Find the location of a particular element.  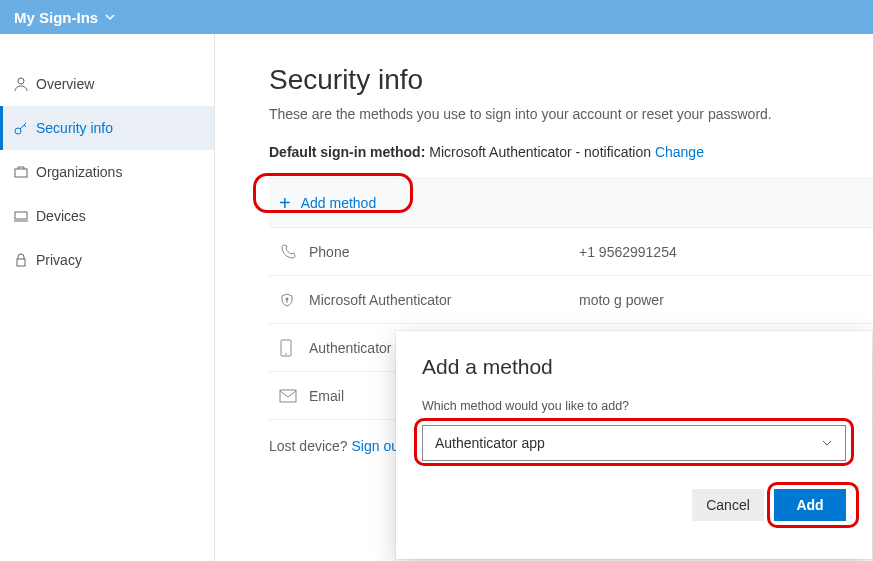

dialog-question: Which method would you like to add? is located at coordinates (634, 406).